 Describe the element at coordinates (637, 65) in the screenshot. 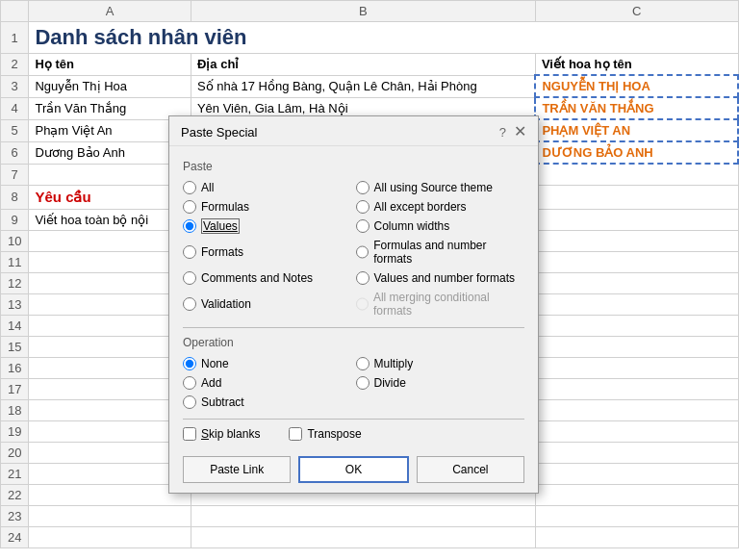

I see `col-c-header: Viết hoa họ tên` at that location.